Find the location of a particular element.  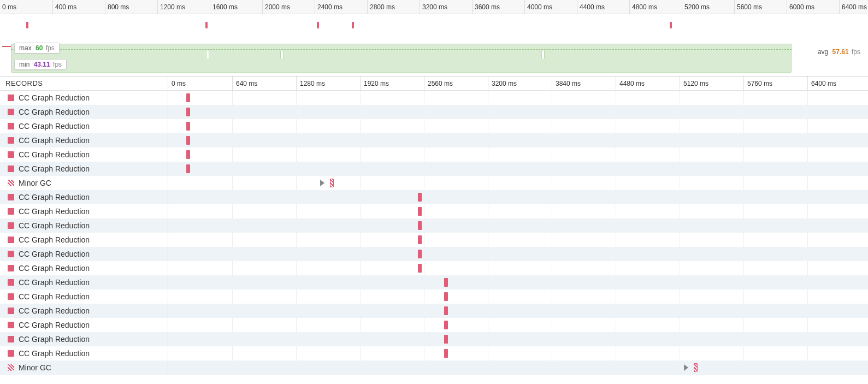

fps-max-badge: max 60 fps is located at coordinates (37, 48).